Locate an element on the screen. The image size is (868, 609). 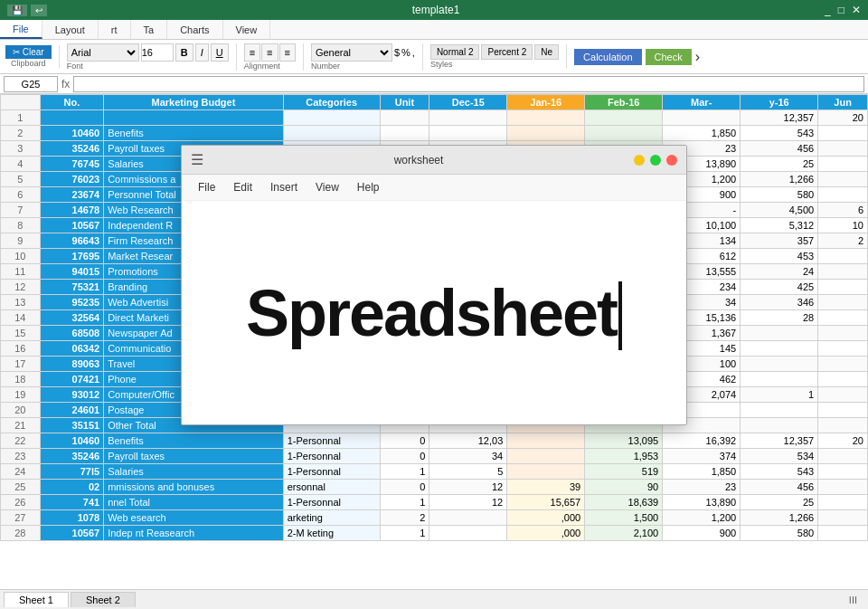
cell-r4-c10 is located at coordinates (843, 165).